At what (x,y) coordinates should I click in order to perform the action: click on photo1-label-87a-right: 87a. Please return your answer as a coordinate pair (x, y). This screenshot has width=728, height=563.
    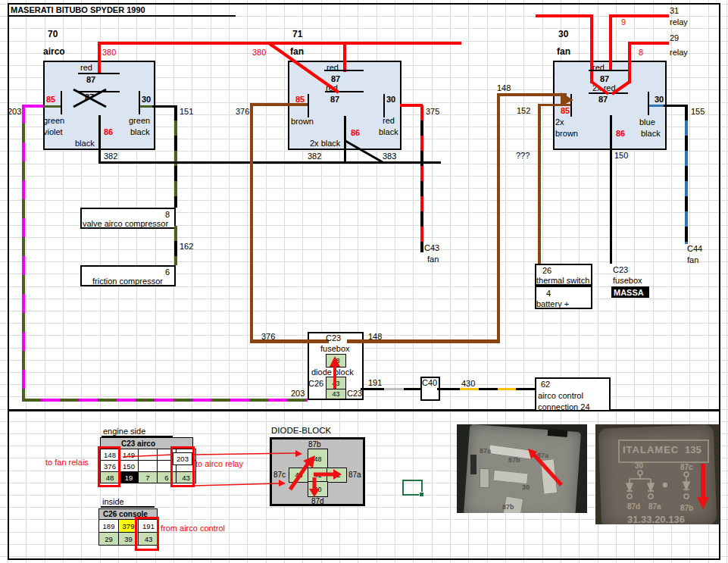
    Looking at the image, I should click on (542, 455).